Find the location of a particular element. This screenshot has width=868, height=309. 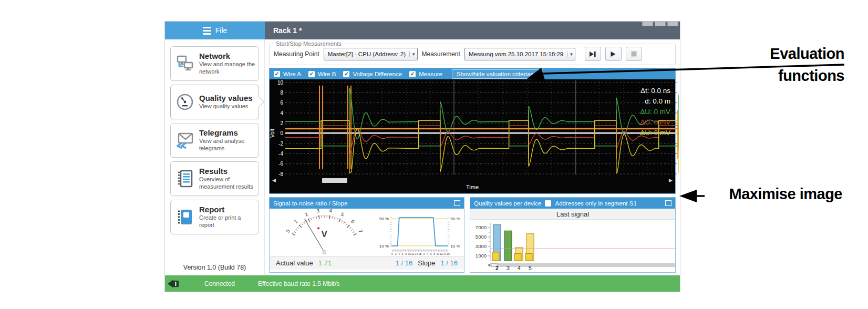

quality-values-panel: Quality values per device Addresses only… is located at coordinates (573, 235).